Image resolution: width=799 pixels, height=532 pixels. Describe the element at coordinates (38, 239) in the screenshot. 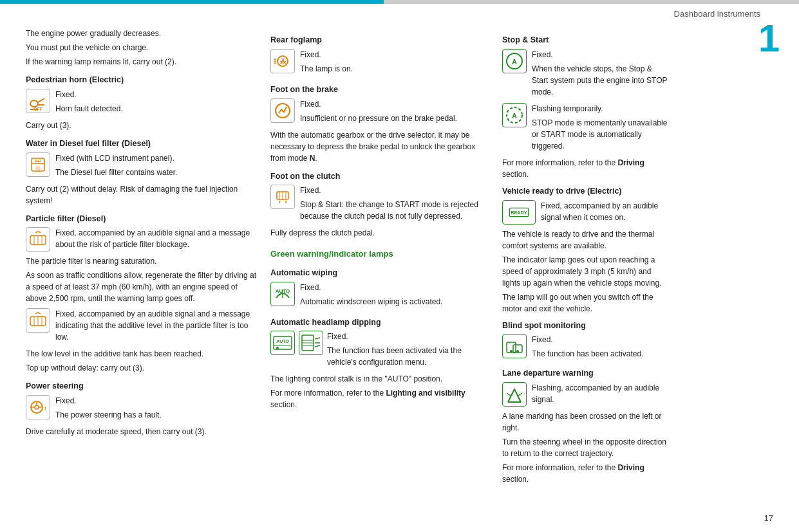

I see `particle-filter-svg` at that location.